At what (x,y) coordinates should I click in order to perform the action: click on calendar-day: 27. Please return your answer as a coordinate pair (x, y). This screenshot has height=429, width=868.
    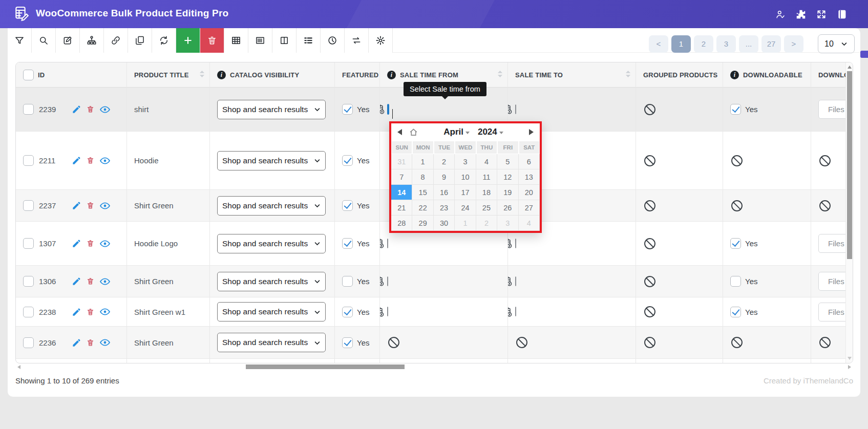
    Looking at the image, I should click on (530, 208).